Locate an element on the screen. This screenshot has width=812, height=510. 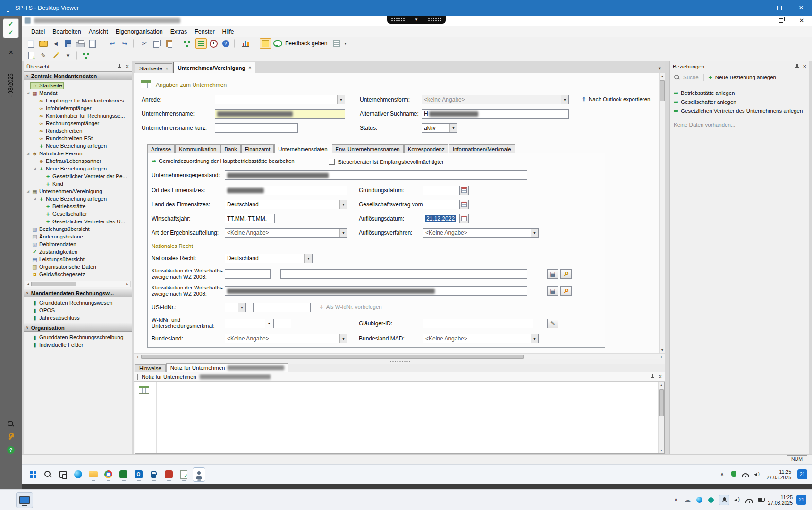
session-thumbnail: ✓ ✓ is located at coordinates (11, 28).